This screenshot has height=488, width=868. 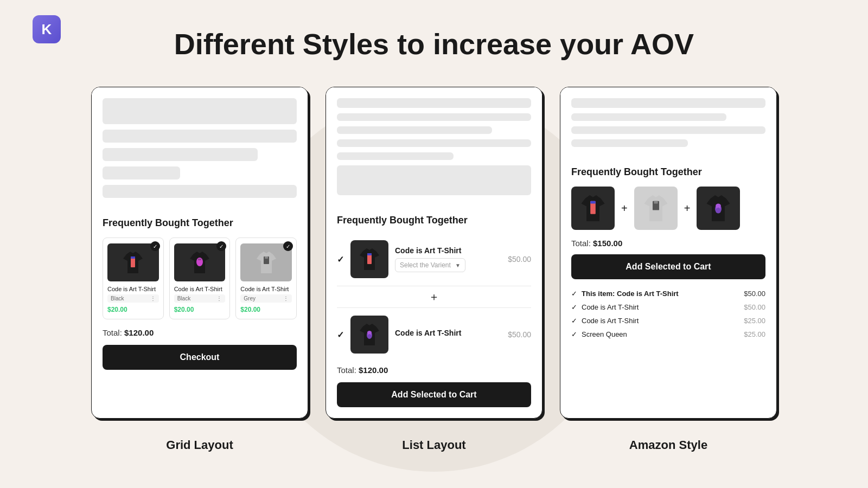 What do you see at coordinates (574, 334) in the screenshot?
I see `amazon-item-check-4: ✓` at bounding box center [574, 334].